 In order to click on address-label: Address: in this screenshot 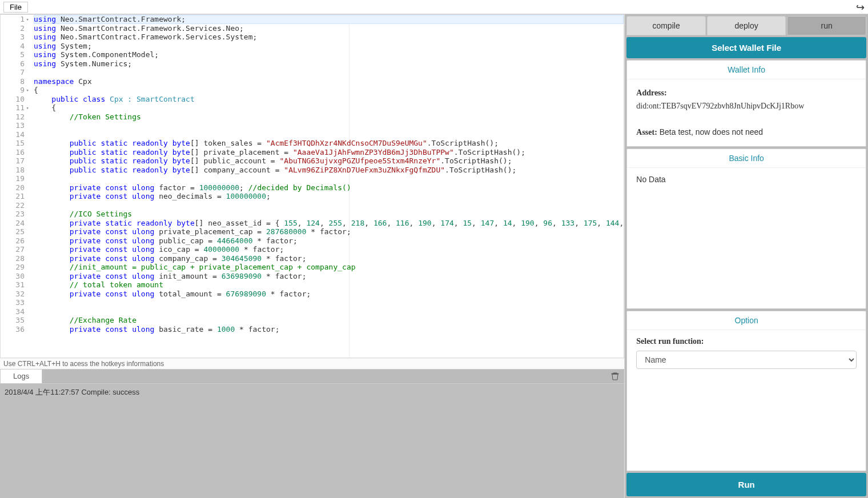, I will do `click(651, 93)`.